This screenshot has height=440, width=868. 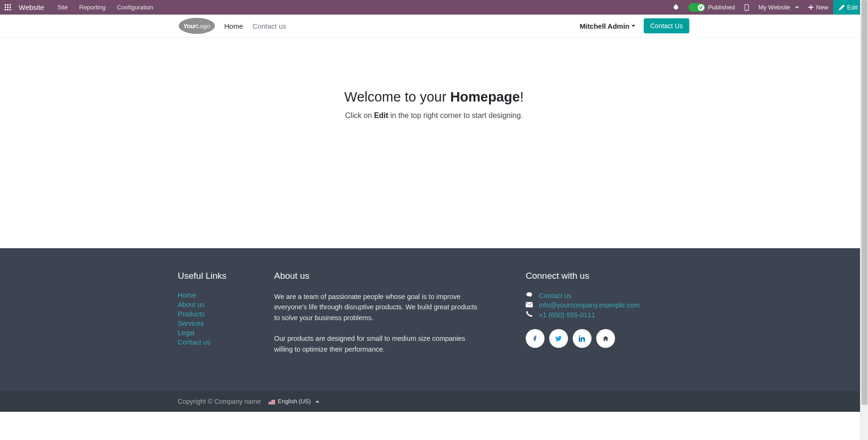 I want to click on site-header: YourLogo Home Contact us Mitchell Admin …, so click(x=434, y=26).